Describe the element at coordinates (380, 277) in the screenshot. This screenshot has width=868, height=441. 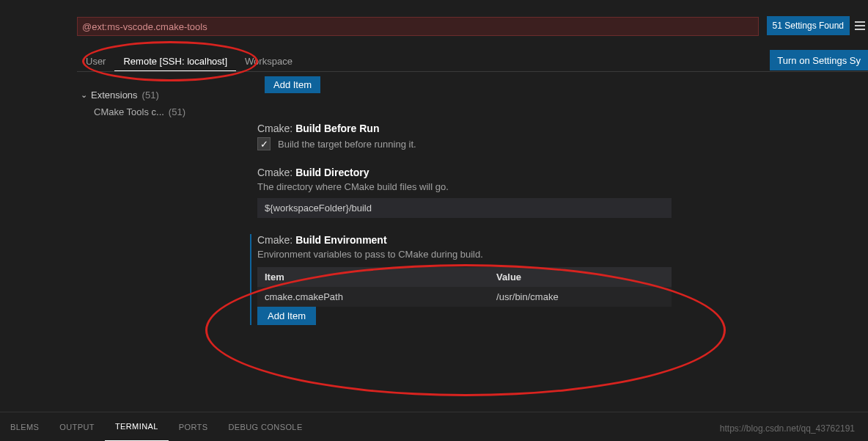
I see `table-header-item: Item` at that location.